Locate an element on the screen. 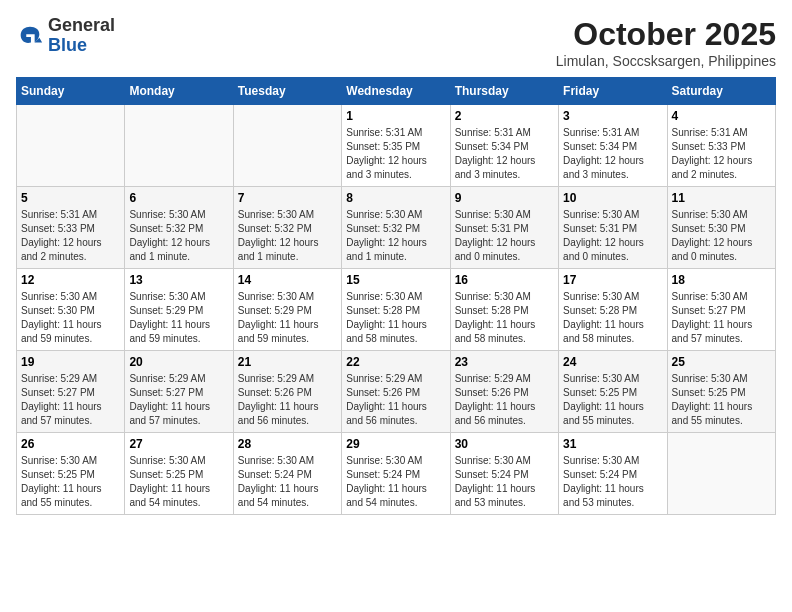  week-row-5: 26Sunrise: 5:30 AMSunset: 5:25 PMDayligh… is located at coordinates (396, 474).